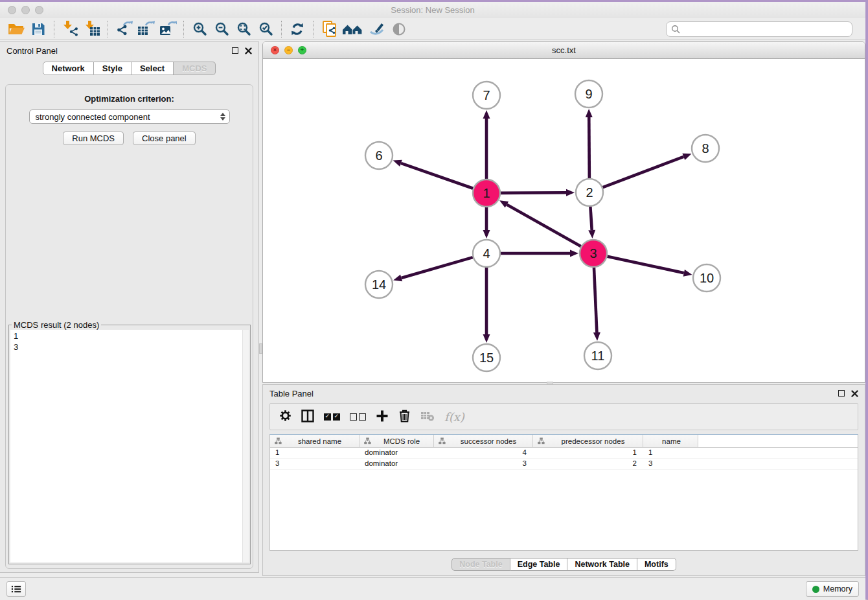 The width and height of the screenshot is (868, 600). I want to click on show-all-networks-button, so click(353, 29).